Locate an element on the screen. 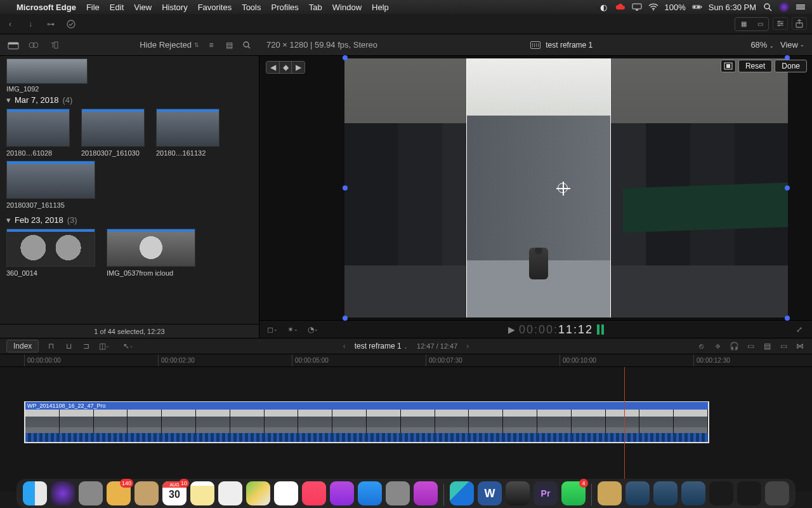 Image resolution: width=812 pixels, height=508 pixels. enhance-icon: ✶ ⌄ is located at coordinates (292, 330).